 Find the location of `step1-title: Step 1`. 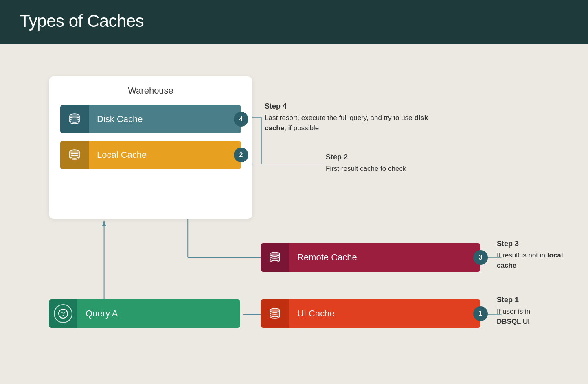

step1-title: Step 1 is located at coordinates (513, 300).